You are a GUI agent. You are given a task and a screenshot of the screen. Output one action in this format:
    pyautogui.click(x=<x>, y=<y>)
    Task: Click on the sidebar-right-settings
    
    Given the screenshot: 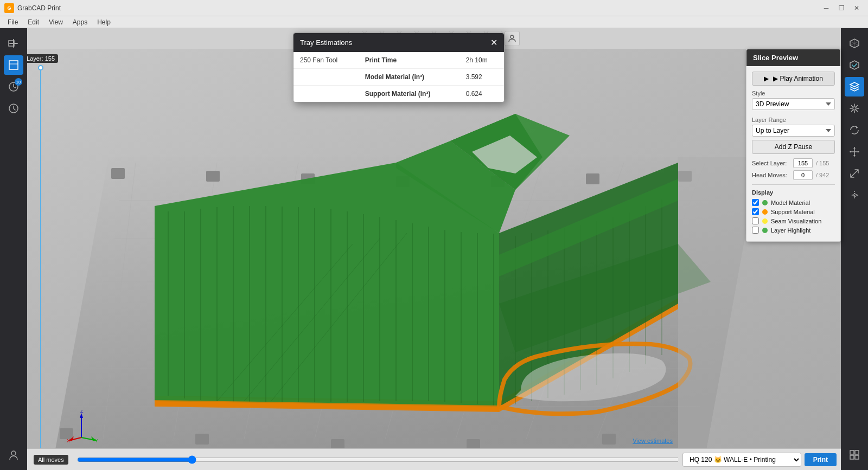 What is the action you would take?
    pyautogui.click(x=854, y=108)
    